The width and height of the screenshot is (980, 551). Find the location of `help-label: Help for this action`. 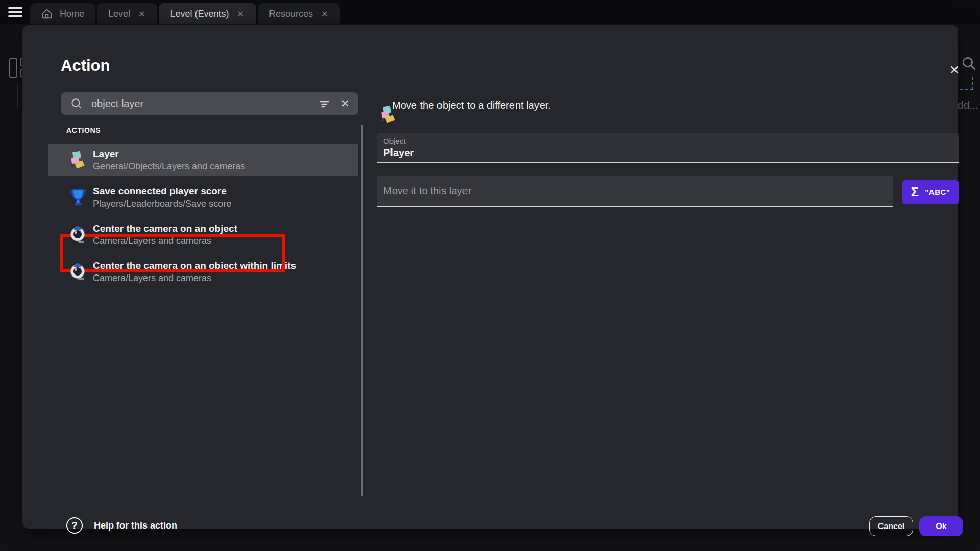

help-label: Help for this action is located at coordinates (136, 525).